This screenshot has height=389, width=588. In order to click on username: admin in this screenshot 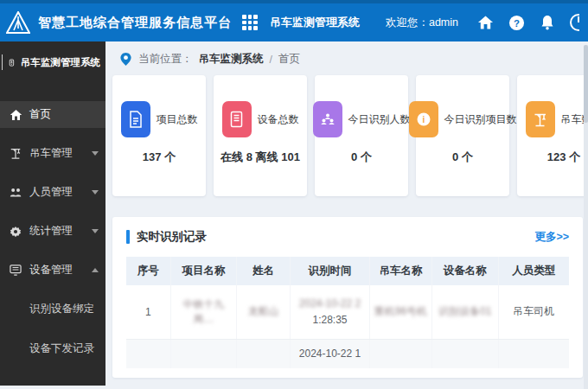, I will do `click(444, 22)`.